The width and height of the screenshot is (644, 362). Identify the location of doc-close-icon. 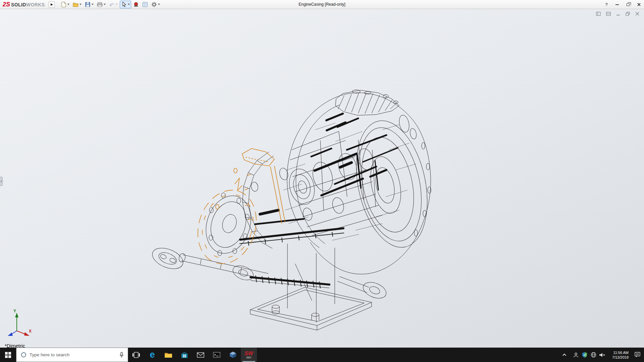
(637, 14).